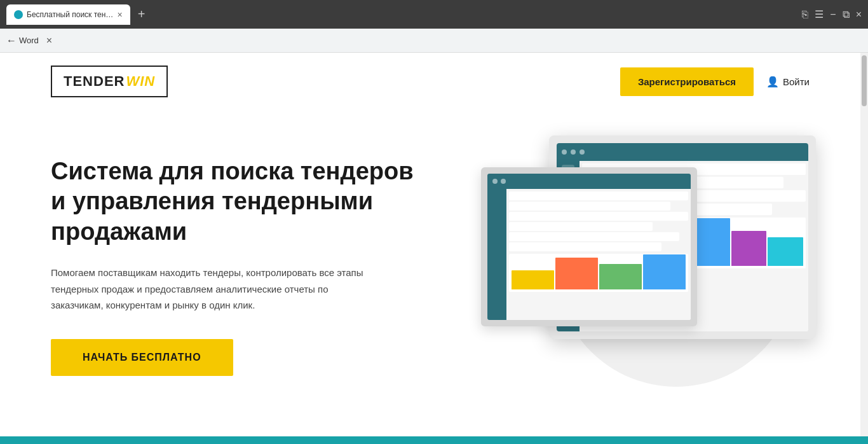  What do you see at coordinates (864, 248) in the screenshot?
I see `scrollbar` at bounding box center [864, 248].